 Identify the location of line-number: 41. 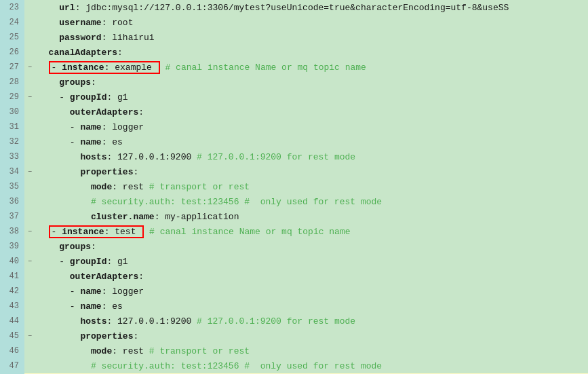
(12, 276).